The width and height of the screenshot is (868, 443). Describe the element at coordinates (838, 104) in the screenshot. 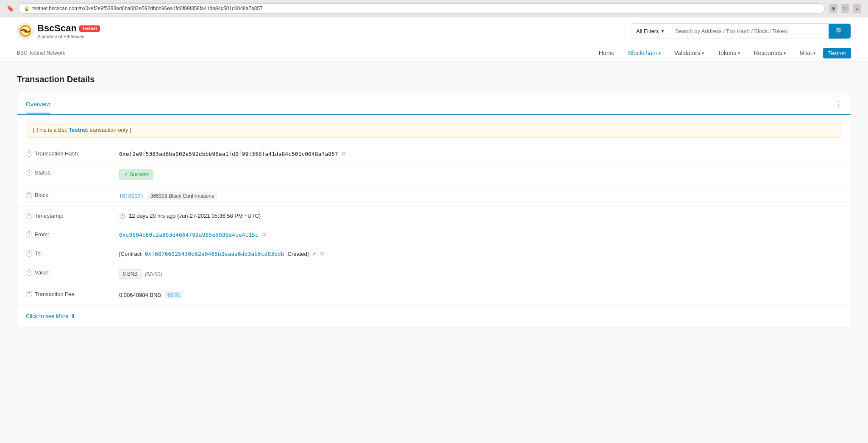

I see `more-options-icon: ⋮` at that location.